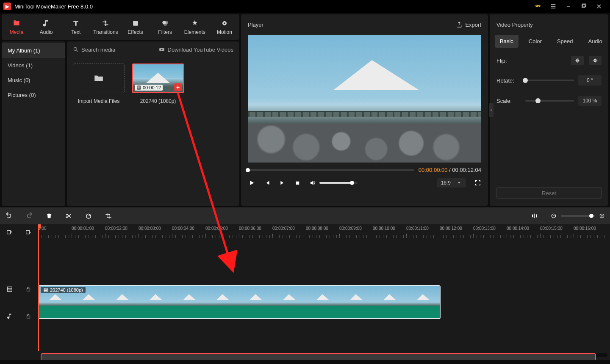 The image size is (610, 364). What do you see at coordinates (297, 183) in the screenshot?
I see `stop-button` at bounding box center [297, 183].